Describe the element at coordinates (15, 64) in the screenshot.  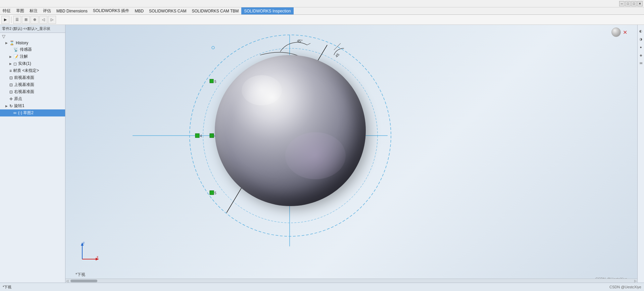
I see `solid-icon: ◻` at that location.